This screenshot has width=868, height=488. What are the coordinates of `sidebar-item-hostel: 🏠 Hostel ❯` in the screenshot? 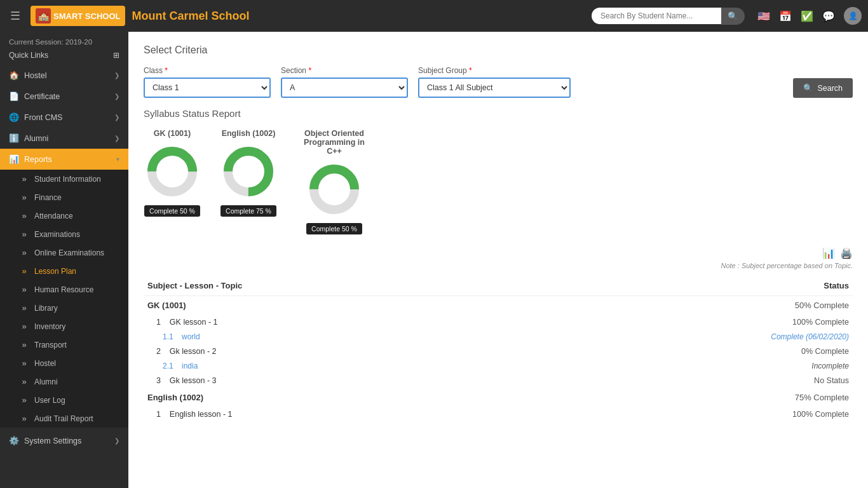 It's located at (64, 75).